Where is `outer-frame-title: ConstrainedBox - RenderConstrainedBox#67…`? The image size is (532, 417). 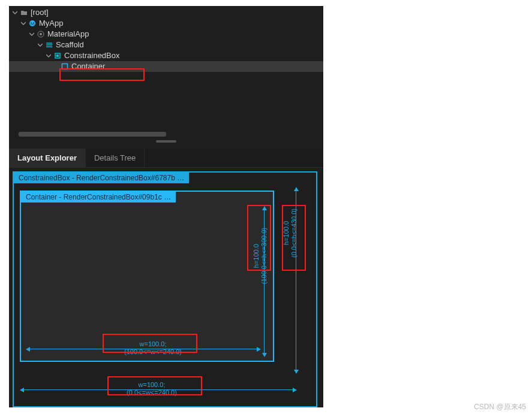
outer-frame-title: ConstrainedBox - RenderConstrainedBox#67… is located at coordinates (101, 178).